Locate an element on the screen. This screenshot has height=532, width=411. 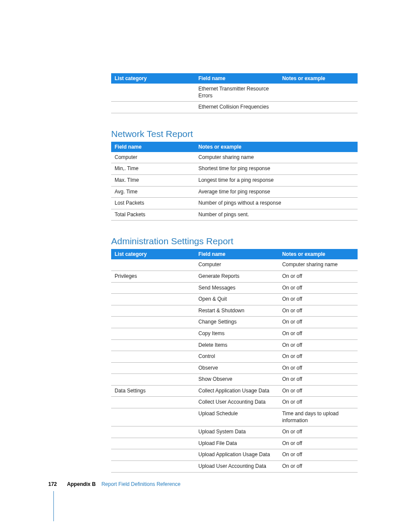
table-cell: Computer sharing name is located at coordinates (276, 158).